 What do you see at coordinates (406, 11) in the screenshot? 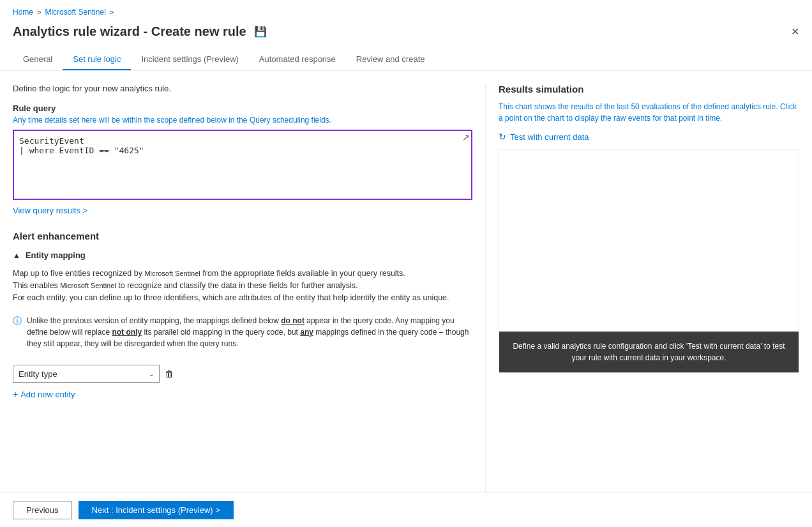
I see `breadcrumb: Home > Microsoft Sentinel >` at bounding box center [406, 11].